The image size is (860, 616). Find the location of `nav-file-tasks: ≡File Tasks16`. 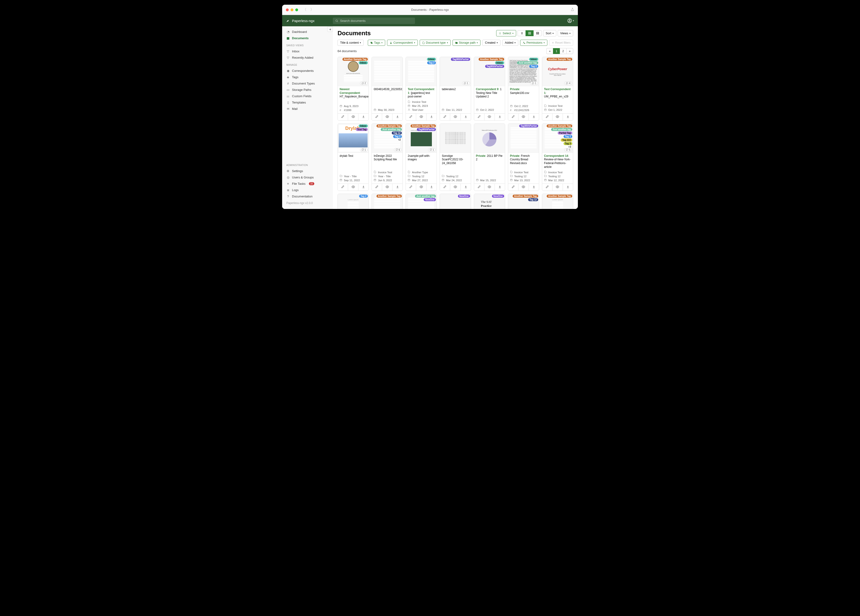

nav-file-tasks: ≡File Tasks16 is located at coordinates (308, 184).